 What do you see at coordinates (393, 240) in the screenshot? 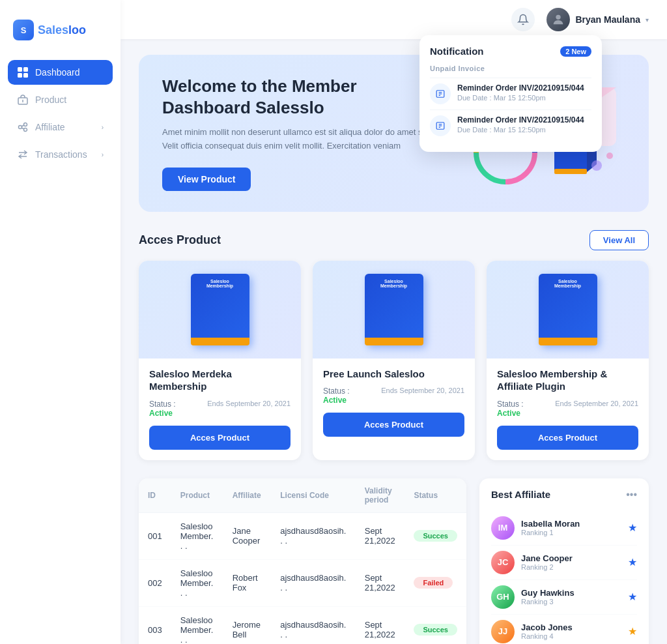
I see `products-section-header: Acces Product View All` at bounding box center [393, 240].